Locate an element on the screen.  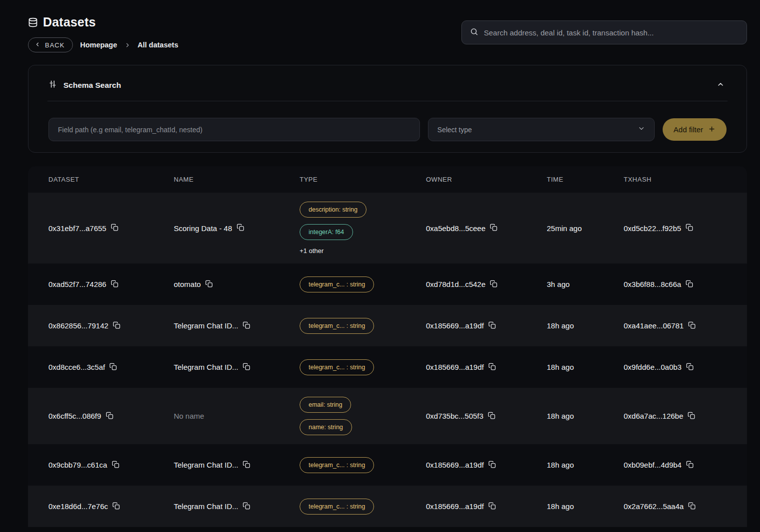
chevron-up-icon is located at coordinates (721, 85).